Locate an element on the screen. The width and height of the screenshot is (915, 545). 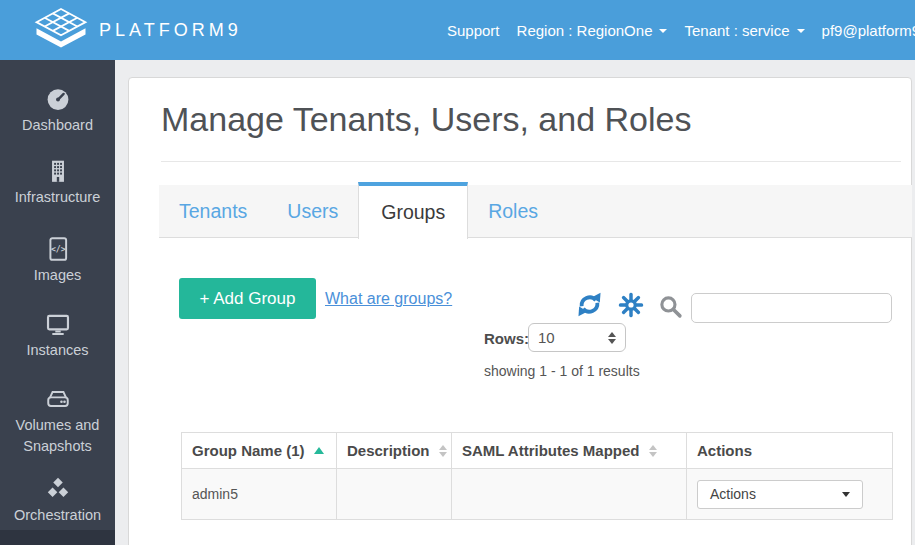
sidebar-item-label: Infrastructure is located at coordinates (58, 197).